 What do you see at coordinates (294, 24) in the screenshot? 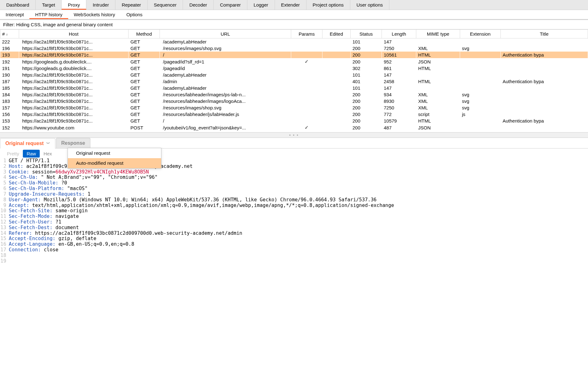
I see `filter-bar: Filter: Hiding CSS, image and general bi…` at bounding box center [294, 24].